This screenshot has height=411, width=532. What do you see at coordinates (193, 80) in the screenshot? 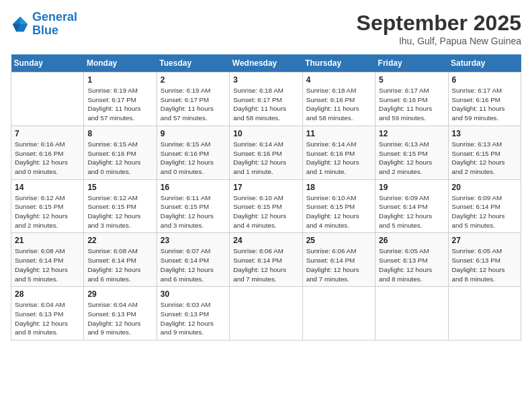
I see `day-number: 2` at bounding box center [193, 80].